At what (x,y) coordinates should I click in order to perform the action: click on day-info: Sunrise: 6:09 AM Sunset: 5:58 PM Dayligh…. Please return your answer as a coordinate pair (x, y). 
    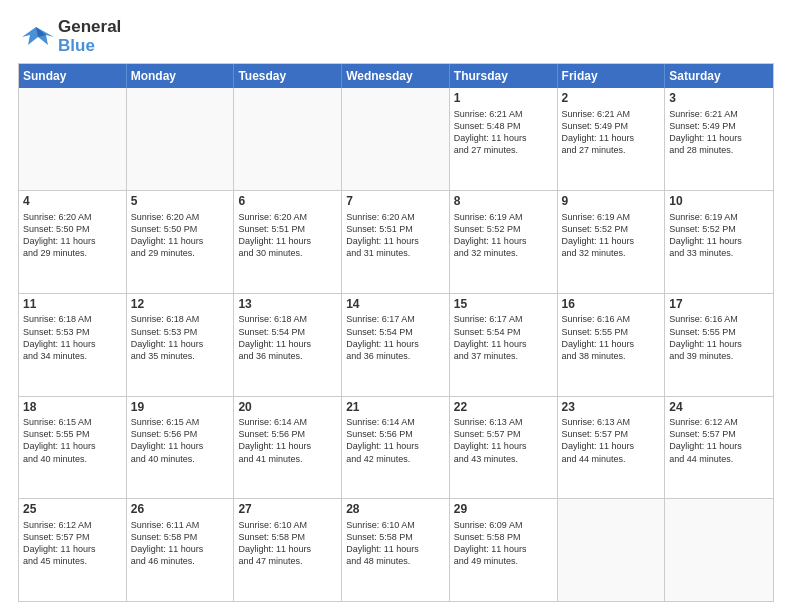
    Looking at the image, I should click on (504, 544).